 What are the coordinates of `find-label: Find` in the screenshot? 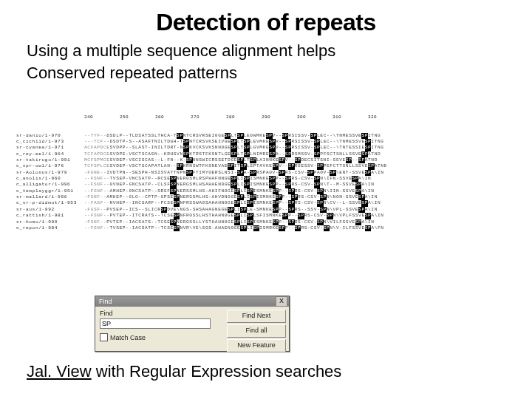 It's located at (161, 313).